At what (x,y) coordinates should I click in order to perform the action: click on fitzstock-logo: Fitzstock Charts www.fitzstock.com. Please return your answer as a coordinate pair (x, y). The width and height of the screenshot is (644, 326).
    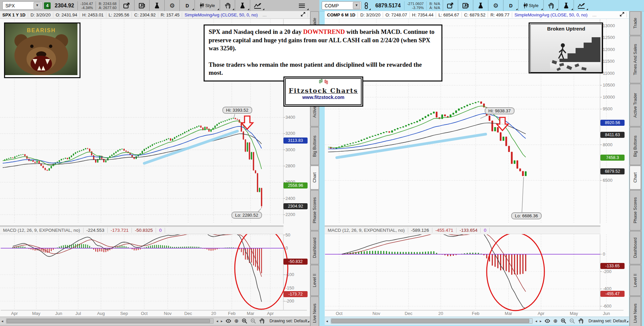
    Looking at the image, I should click on (323, 92).